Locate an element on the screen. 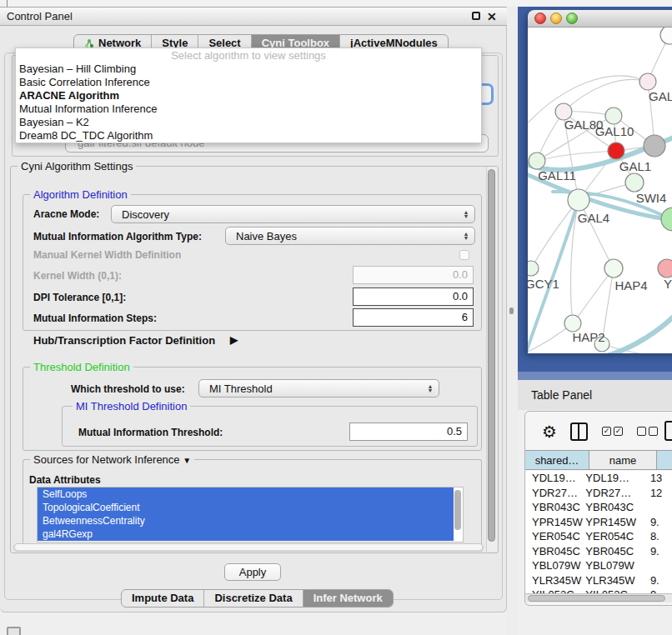 The width and height of the screenshot is (672, 635). data-attributes-list: SelfLoopsTopologicalCoefficientBetweenne… is located at coordinates (250, 515).